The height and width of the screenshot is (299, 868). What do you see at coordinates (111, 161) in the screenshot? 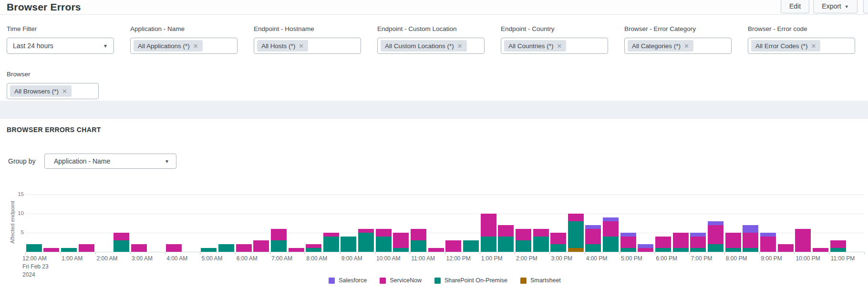
I see `group-by-select: Application - Name ▼` at bounding box center [111, 161].